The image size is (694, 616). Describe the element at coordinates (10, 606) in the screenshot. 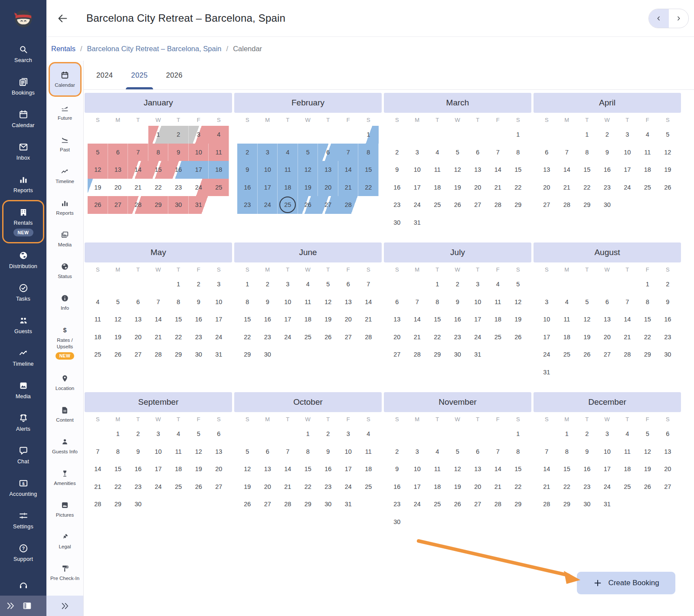

I see `expand-sidebar-button` at that location.